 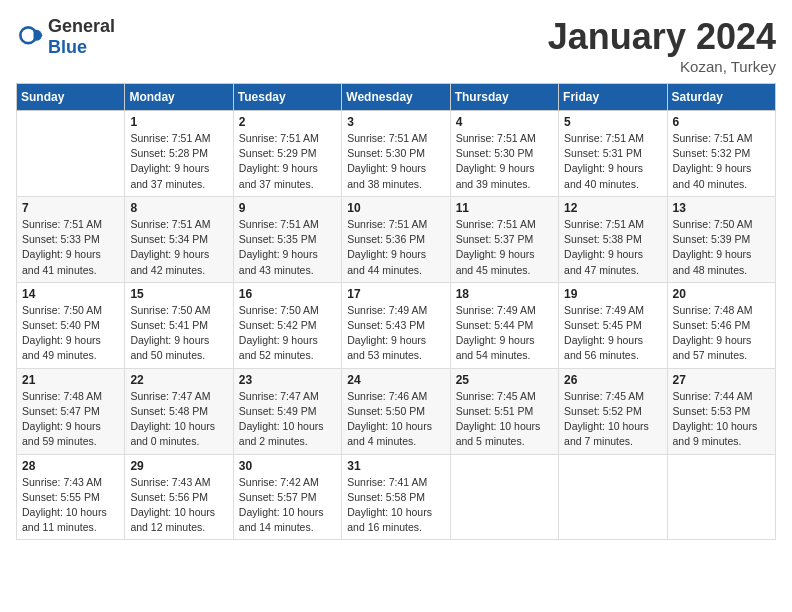 What do you see at coordinates (721, 154) in the screenshot?
I see `calendar-cell: 6Sunrise: 7:51 AMSunset: 5:32 PMDaylight…` at bounding box center [721, 154].